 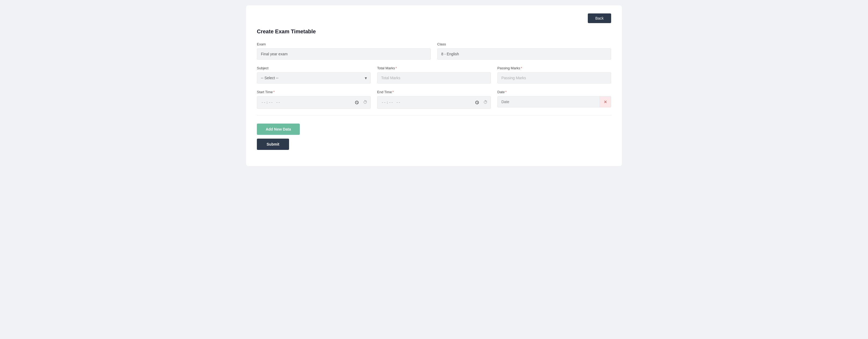 I want to click on class-group: Class 8 - English, so click(x=524, y=51).